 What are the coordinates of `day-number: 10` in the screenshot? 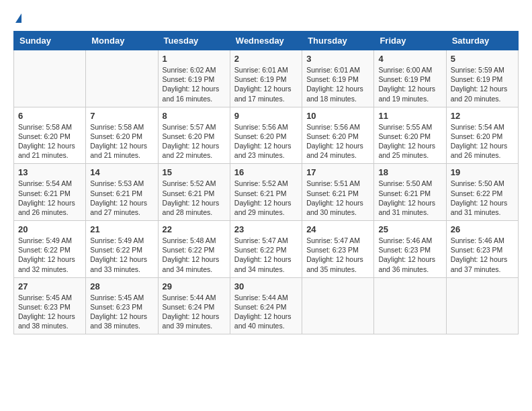 It's located at (338, 116).